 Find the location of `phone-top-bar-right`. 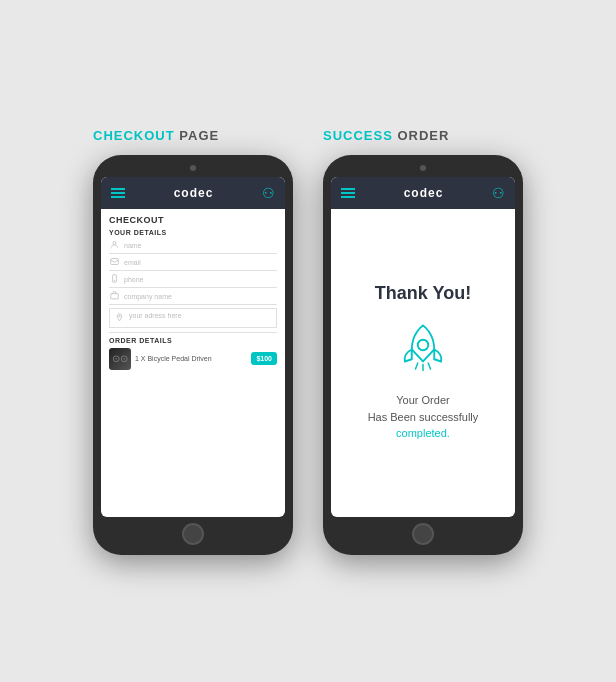

phone-top-bar-right is located at coordinates (423, 168).